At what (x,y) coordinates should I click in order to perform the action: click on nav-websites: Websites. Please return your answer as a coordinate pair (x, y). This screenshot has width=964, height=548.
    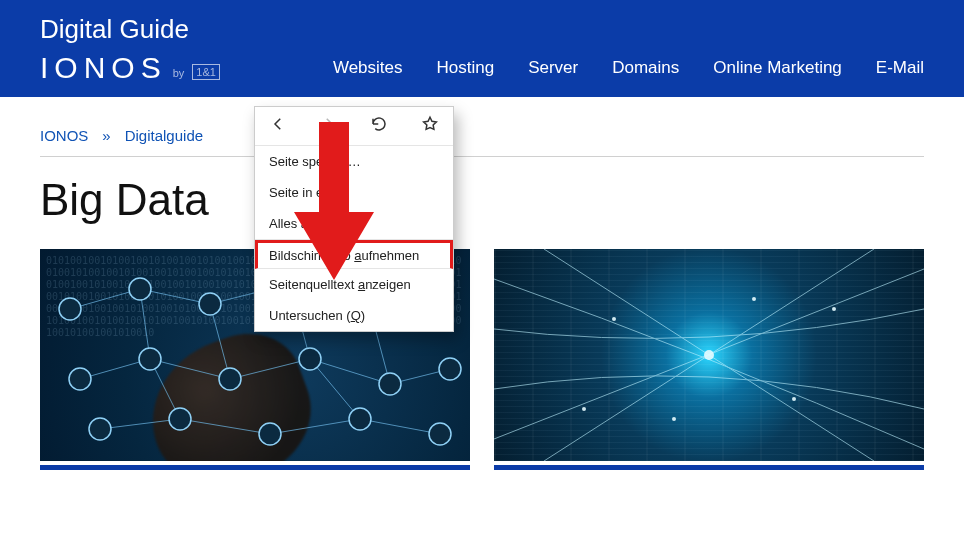
    Looking at the image, I should click on (368, 68).